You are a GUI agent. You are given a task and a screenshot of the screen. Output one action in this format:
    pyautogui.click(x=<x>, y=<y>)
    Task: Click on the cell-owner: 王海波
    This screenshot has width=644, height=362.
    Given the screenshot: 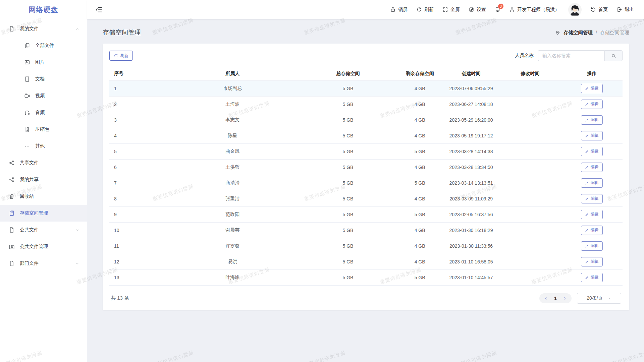 What is the action you would take?
    pyautogui.click(x=232, y=104)
    